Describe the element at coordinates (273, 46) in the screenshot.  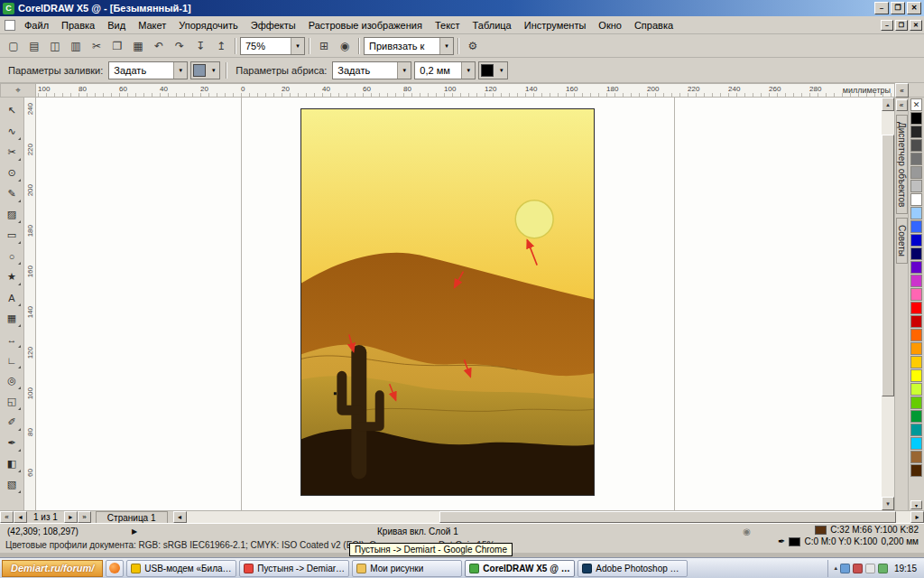
I see `zoom-level-combo: 75% ▾` at that location.